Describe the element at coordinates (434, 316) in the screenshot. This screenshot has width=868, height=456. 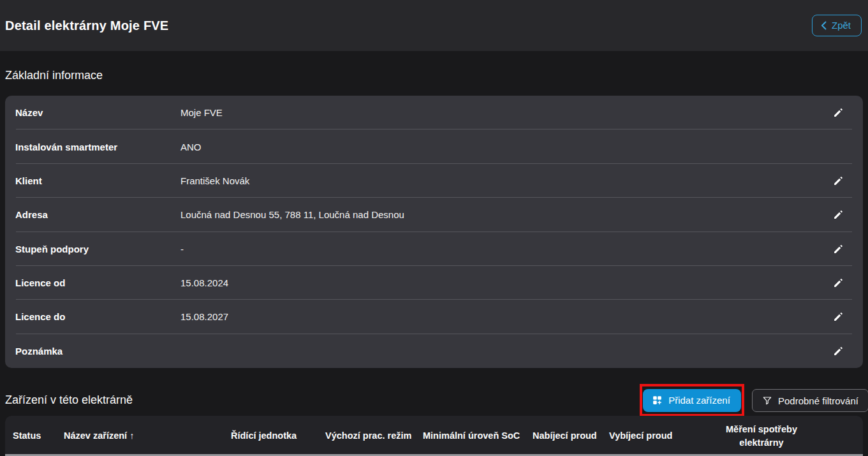
I see `info-row-licence-do: Licence do 15.08.2027` at that location.